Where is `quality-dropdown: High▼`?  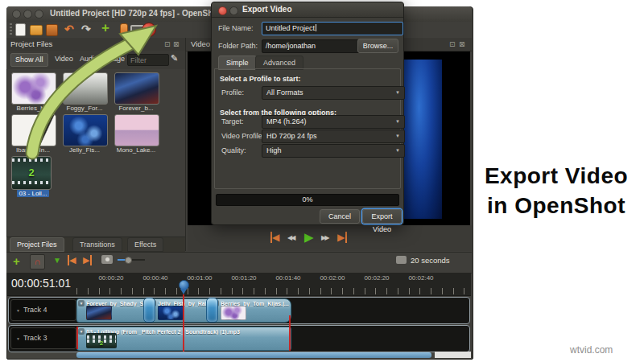 quality-dropdown: High▼ is located at coordinates (333, 151).